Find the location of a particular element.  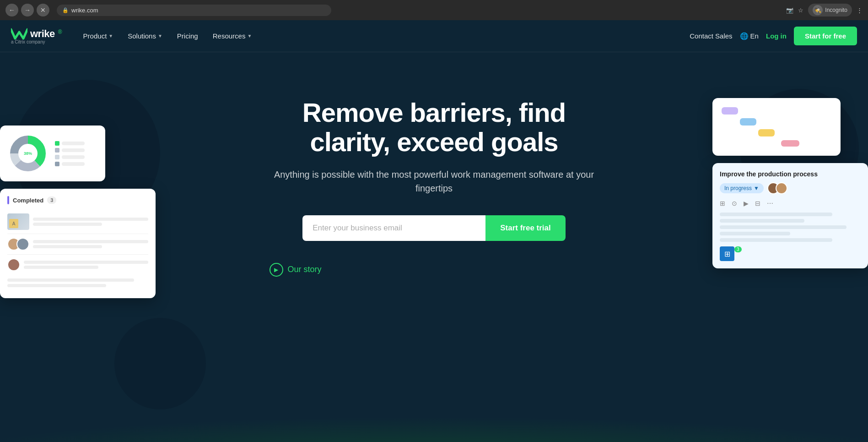

check-toolbar-icon: ⊙ is located at coordinates (734, 203).